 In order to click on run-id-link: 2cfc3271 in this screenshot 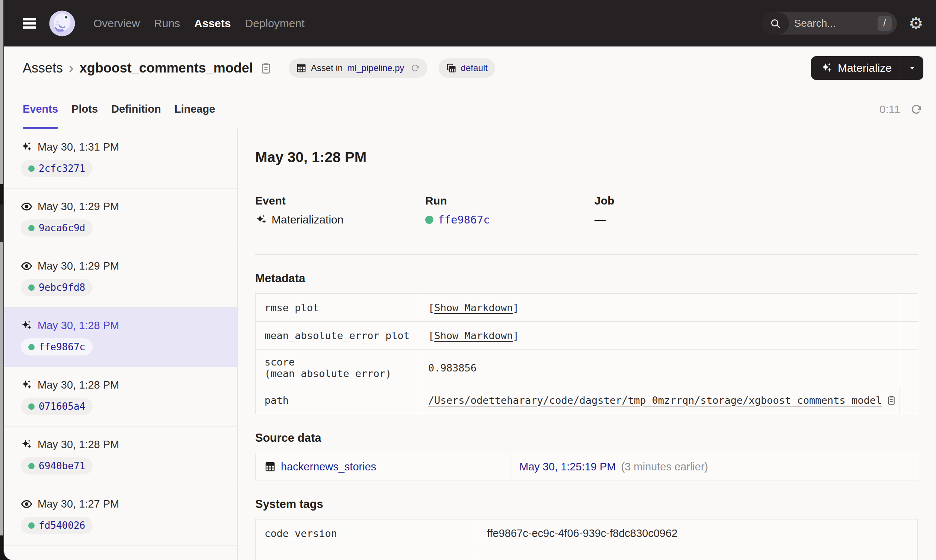, I will do `click(62, 168)`.